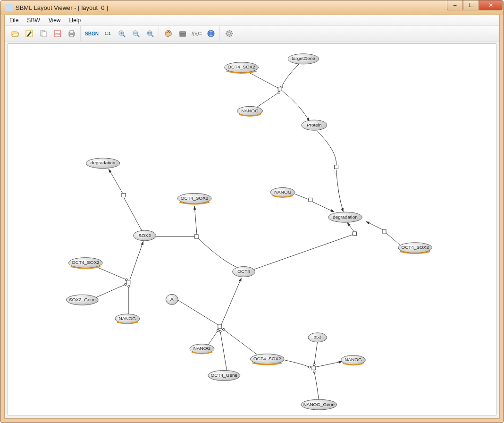 This screenshot has height=423, width=504. Describe the element at coordinates (211, 34) in the screenshot. I see `globe-button` at that location.